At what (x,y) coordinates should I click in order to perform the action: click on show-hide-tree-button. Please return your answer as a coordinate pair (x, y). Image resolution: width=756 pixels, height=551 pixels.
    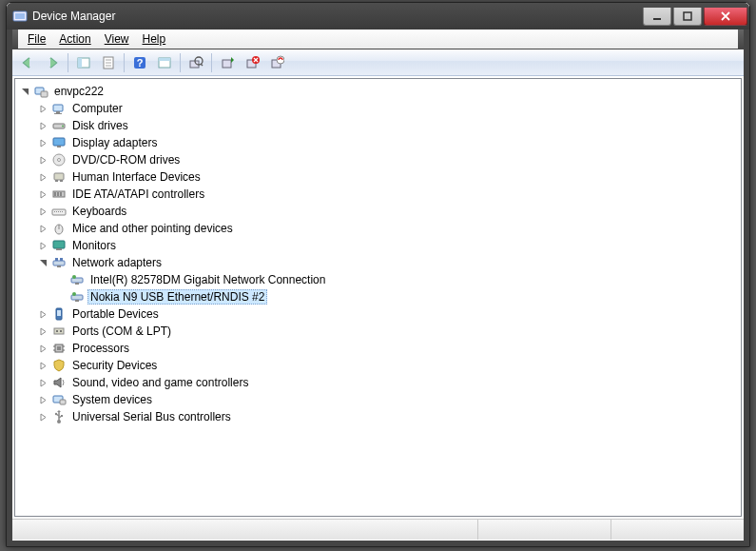
    Looking at the image, I should click on (84, 63).